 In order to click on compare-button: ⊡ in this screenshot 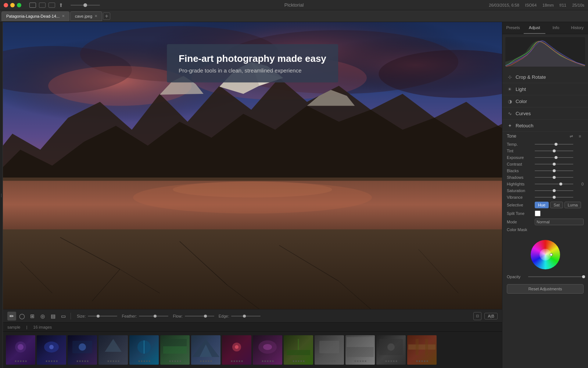, I will do `click(477, 316)`.